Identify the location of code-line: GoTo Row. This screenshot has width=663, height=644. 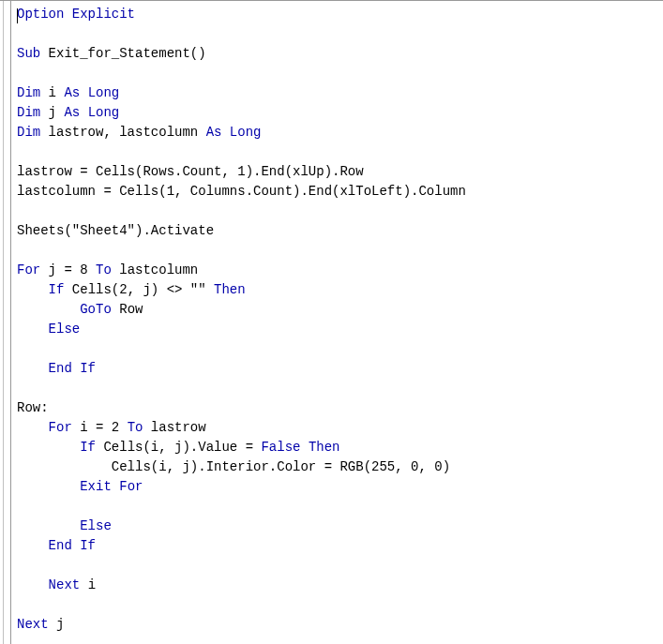
(338, 309).